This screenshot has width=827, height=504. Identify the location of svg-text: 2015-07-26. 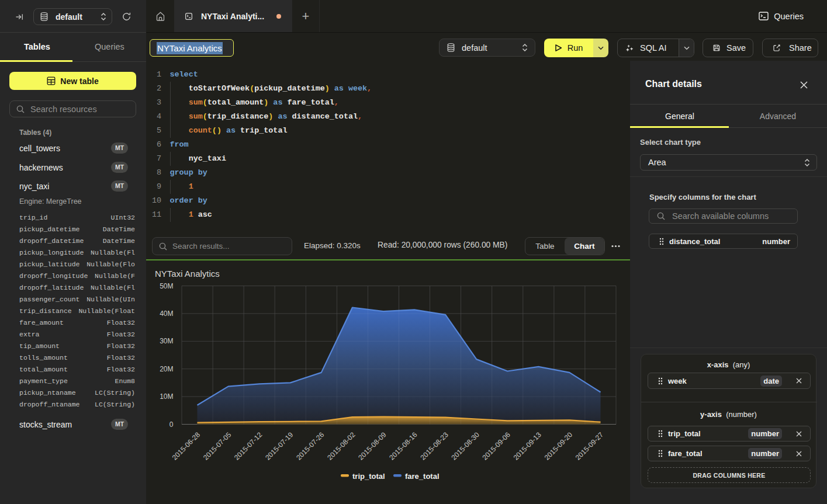
(310, 446).